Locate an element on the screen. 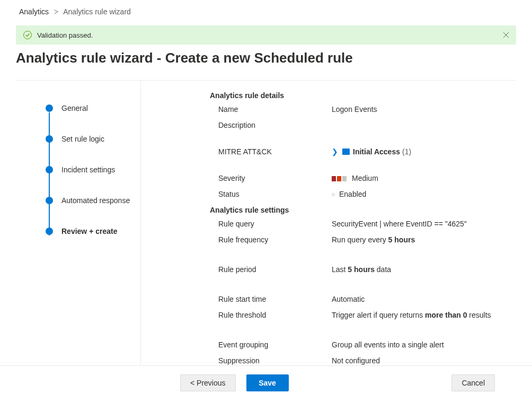 This screenshot has width=532, height=402. wizard-footer: < Previous Save Cancel is located at coordinates (266, 383).